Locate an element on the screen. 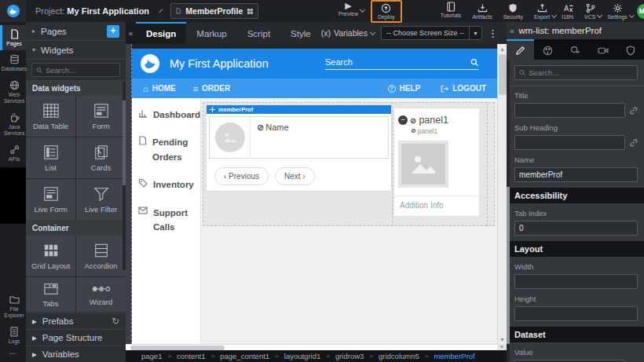 This screenshot has width=644, height=362. tab-design: Design is located at coordinates (161, 33).